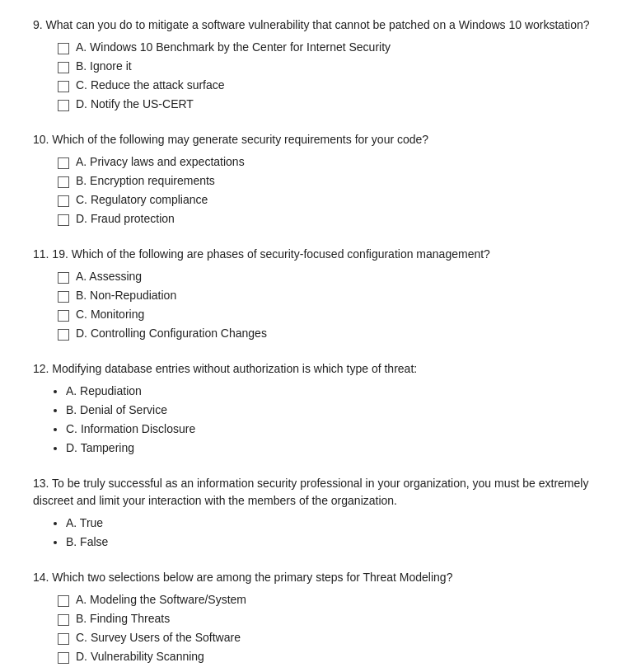  Describe the element at coordinates (150, 86) in the screenshot. I see `option-label: C. Reduce the attack surface` at that location.